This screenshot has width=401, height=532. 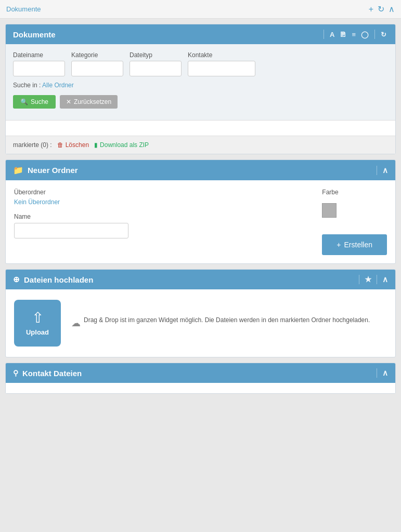 I want to click on neuer-ordner-header-left: 📁 Neuer Ordner, so click(x=46, y=170).